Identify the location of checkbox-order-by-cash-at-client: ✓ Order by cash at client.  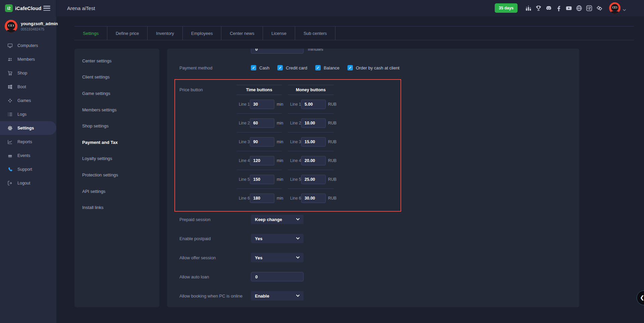
(374, 68).